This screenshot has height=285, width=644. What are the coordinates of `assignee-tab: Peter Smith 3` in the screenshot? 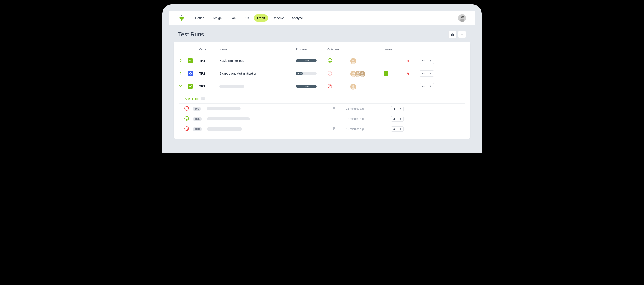 It's located at (194, 99).